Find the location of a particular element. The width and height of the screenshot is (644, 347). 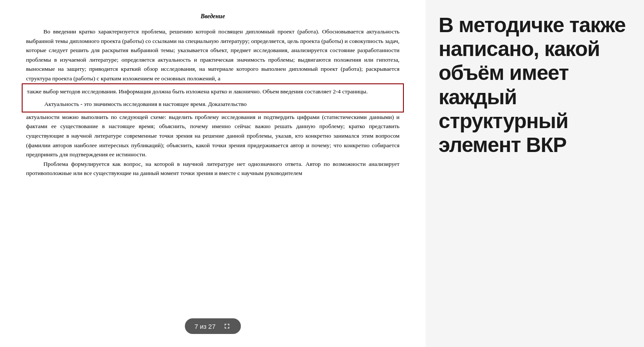

highlighted-block: также выбор методов исследования. Информ… is located at coordinates (213, 98).